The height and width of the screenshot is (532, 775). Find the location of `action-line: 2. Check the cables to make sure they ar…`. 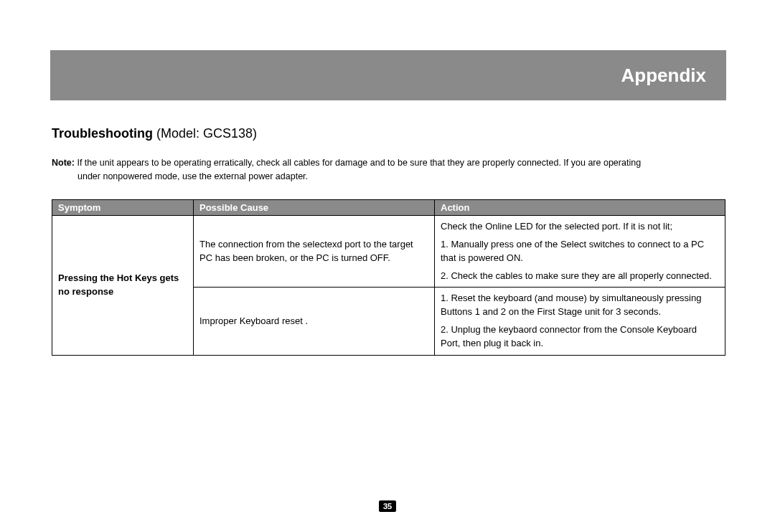

action-line: 2. Check the cables to make sure they ar… is located at coordinates (580, 277).